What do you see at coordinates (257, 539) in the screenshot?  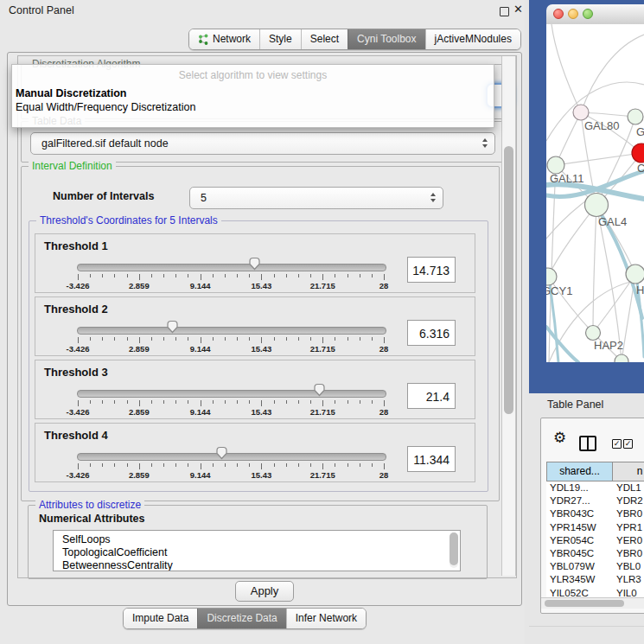 I see `list-item: SelfLoops` at bounding box center [257, 539].